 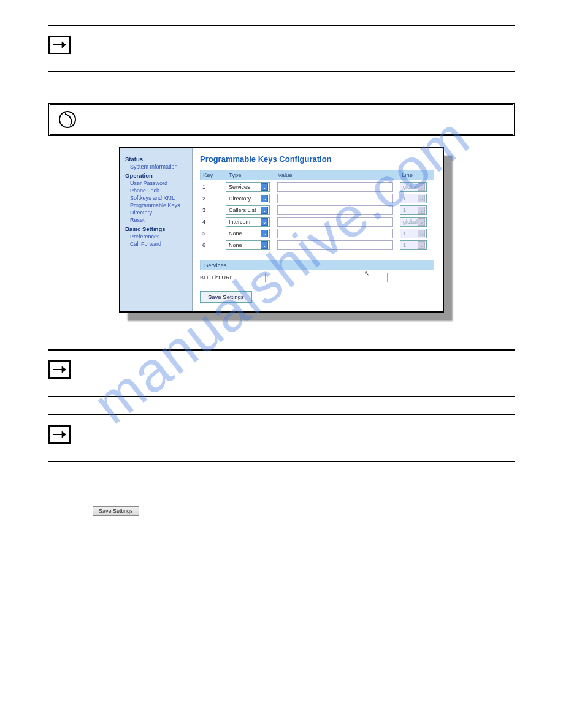 What do you see at coordinates (317, 233) in the screenshot?
I see `table-row: 5 None⌄ 1⌄` at bounding box center [317, 233].